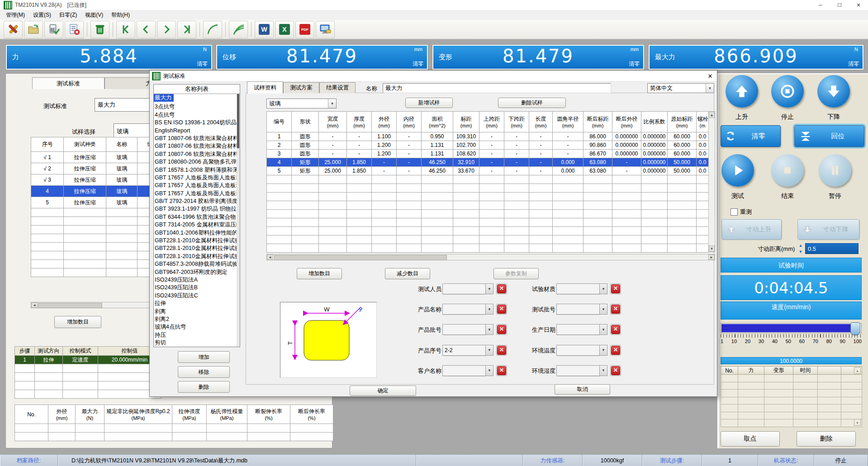 This screenshot has height=466, width=868. Describe the element at coordinates (195, 217) in the screenshot. I see `standards-list-item: GBT 6344-1996 软质泡沫聚合物` at that location.